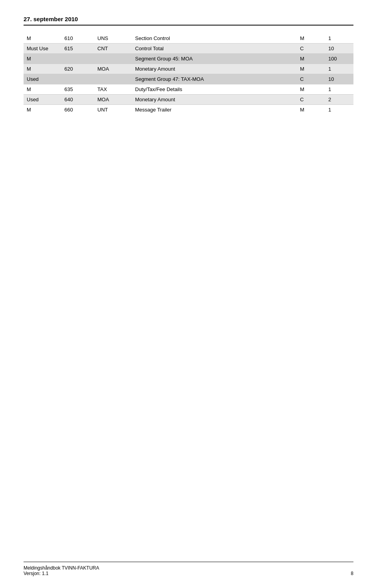 The width and height of the screenshot is (377, 588). I want to click on cell-r3-c1: 620, so click(78, 69).